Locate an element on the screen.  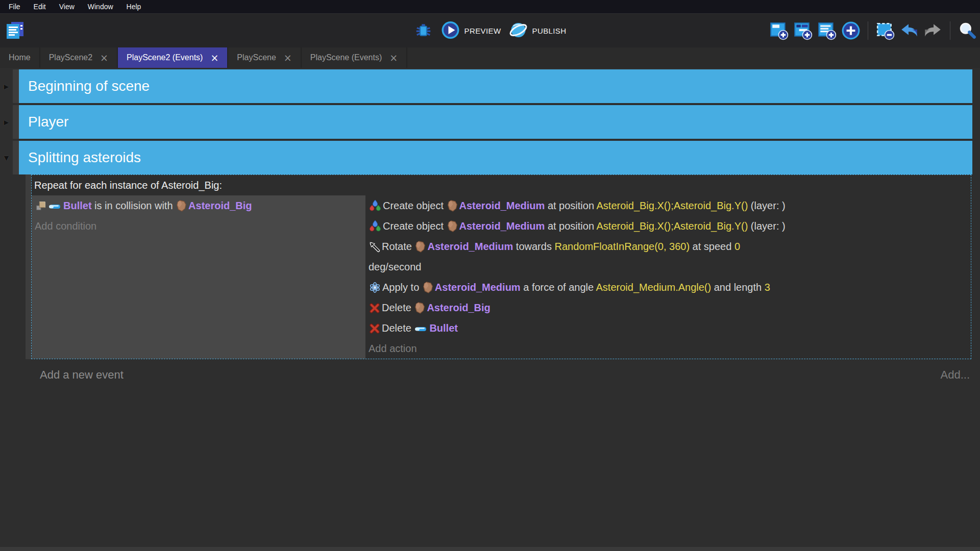
add-event-row: Add a new event Add... is located at coordinates (490, 371).